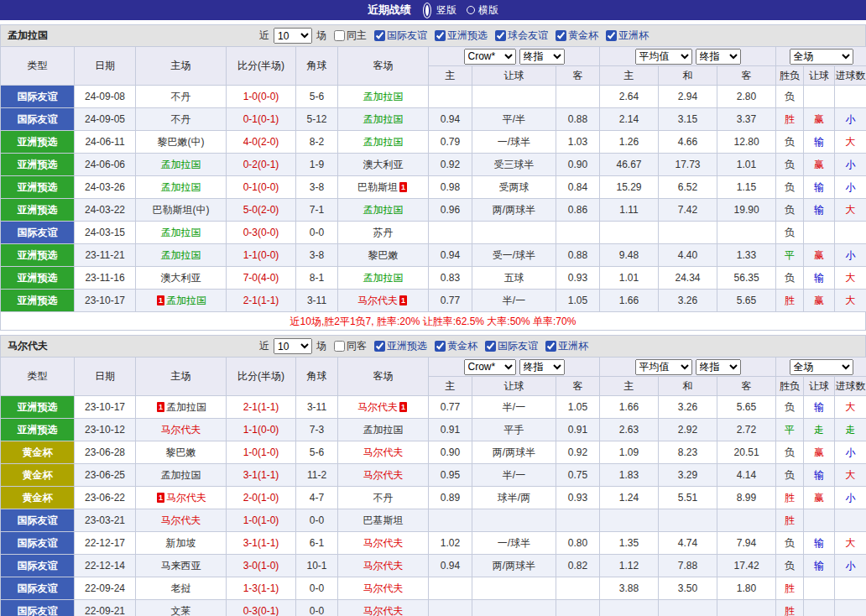 The height and width of the screenshot is (616, 866). I want to click on league-filter-0: 亚洲预选, so click(398, 346).